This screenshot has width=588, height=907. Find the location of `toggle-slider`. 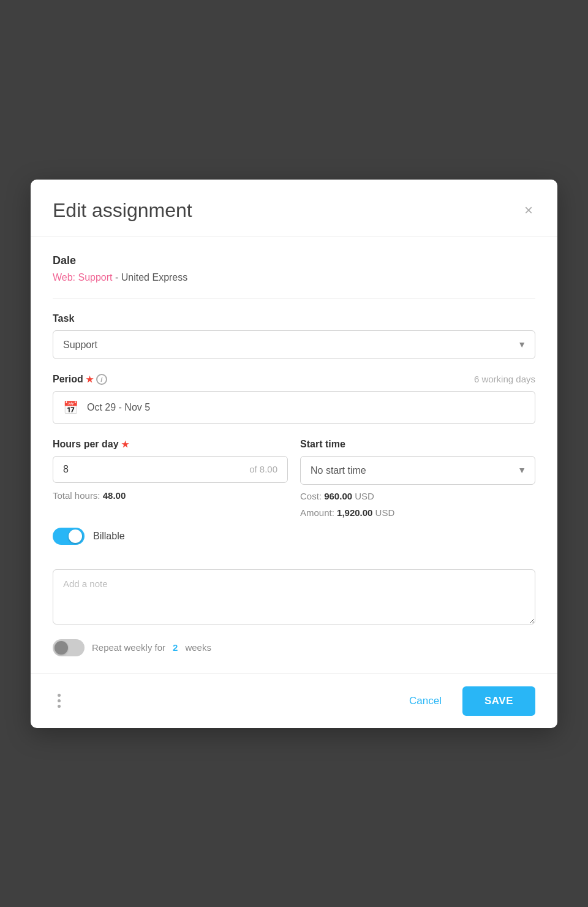

toggle-slider is located at coordinates (69, 536).